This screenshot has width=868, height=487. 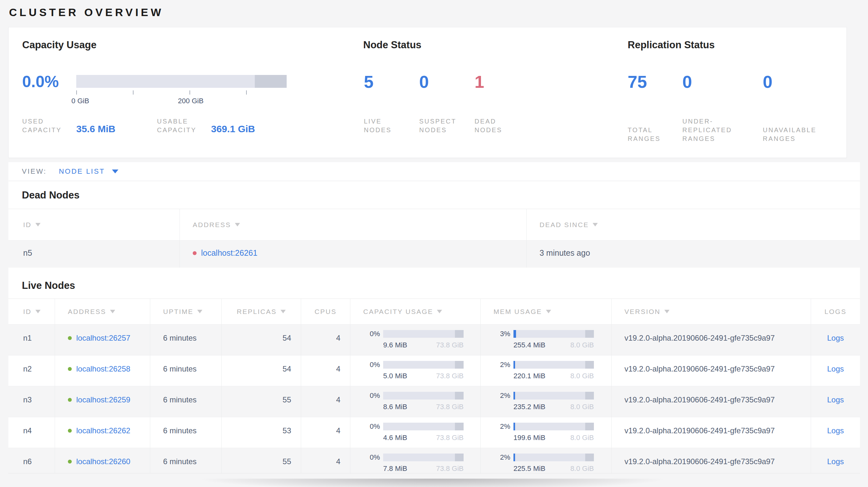 What do you see at coordinates (34, 171) in the screenshot?
I see `view-label: VIEW:` at bounding box center [34, 171].